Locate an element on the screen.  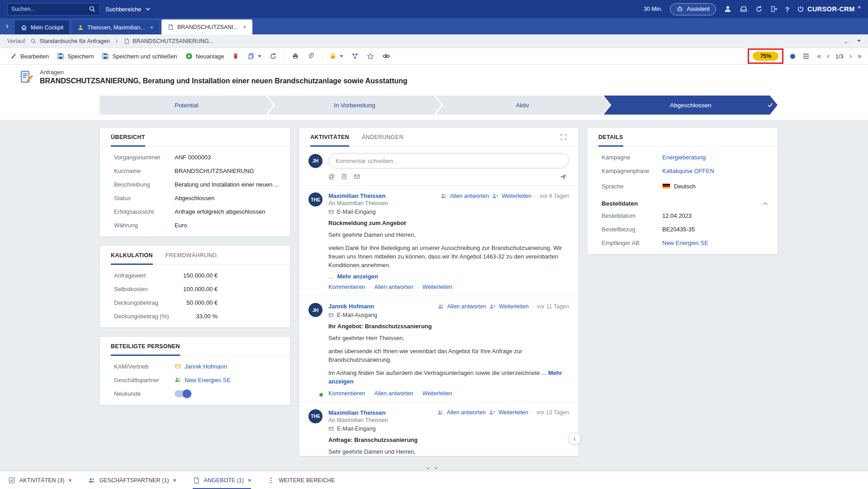
recipient-link: New Energies SE is located at coordinates (685, 243).